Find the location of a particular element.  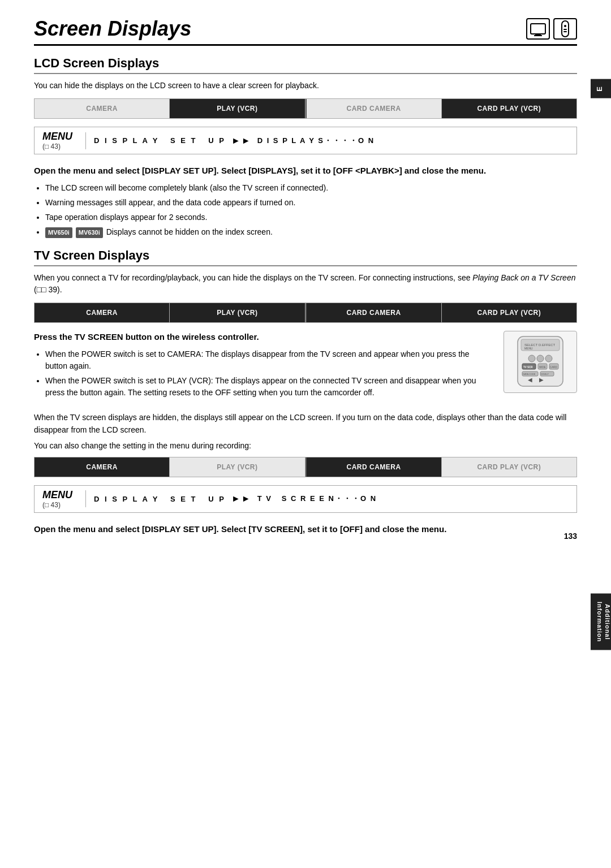

tv-mode-card-camera: CARD CAMERA is located at coordinates (375, 313).